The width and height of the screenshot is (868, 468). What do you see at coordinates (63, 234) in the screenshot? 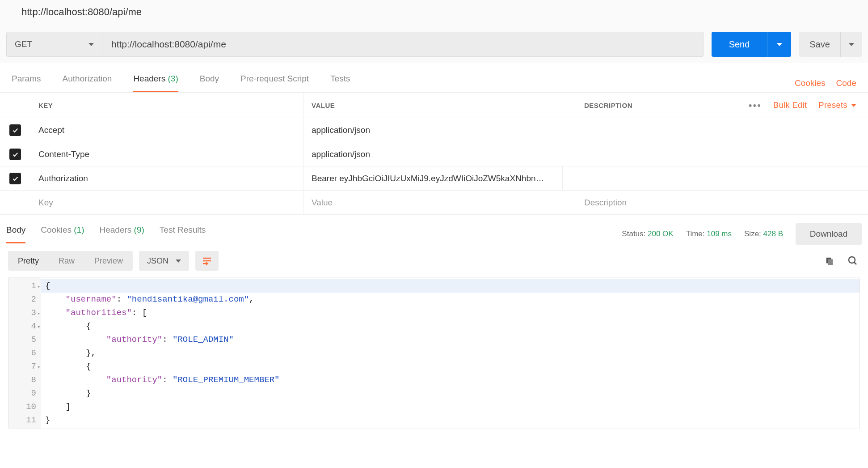
I see `response-tab-cookies: Cookies (1)` at bounding box center [63, 234].